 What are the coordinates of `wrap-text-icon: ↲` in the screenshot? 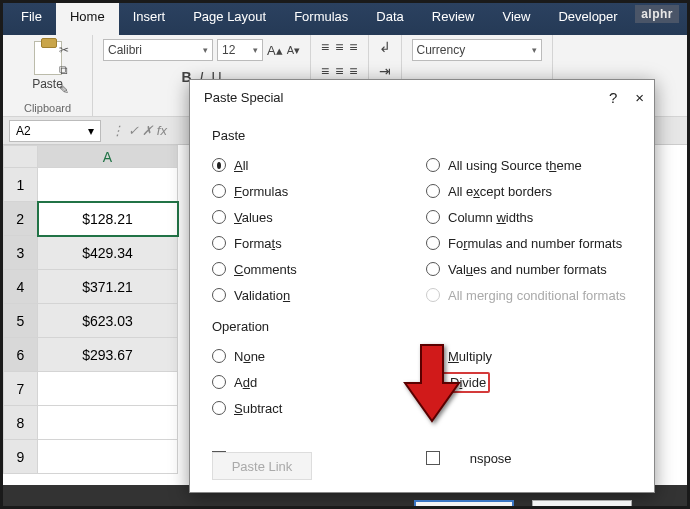 It's located at (385, 47).